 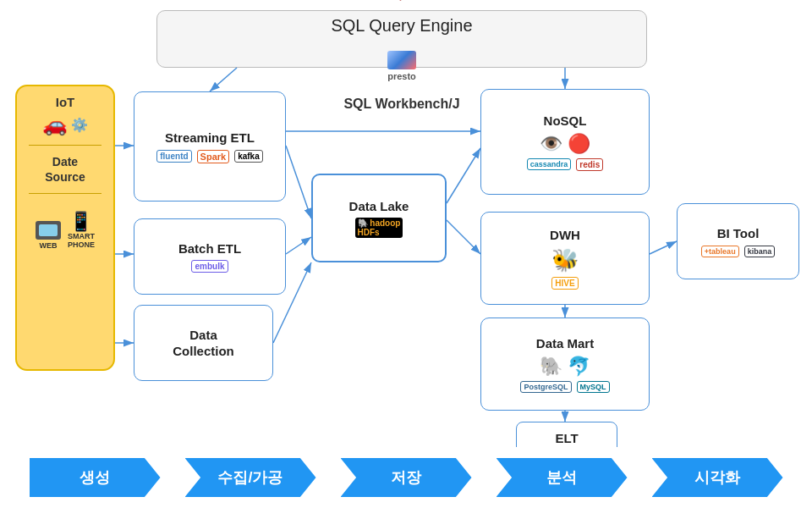 What do you see at coordinates (402, 60) in the screenshot?
I see `presto-logo-icon` at bounding box center [402, 60].